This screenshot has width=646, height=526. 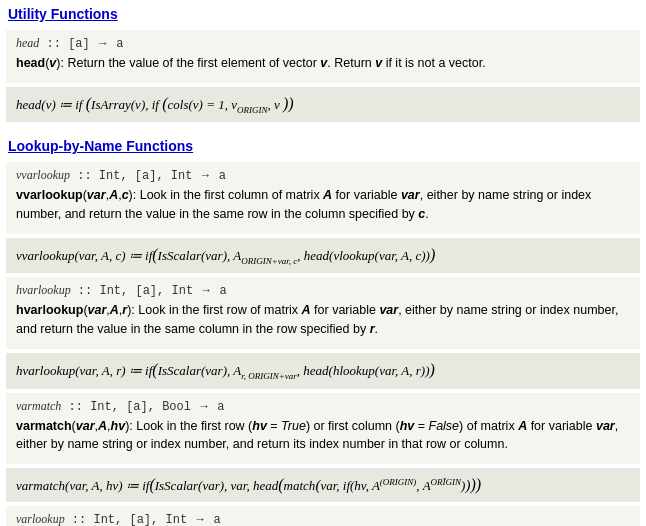 I want to click on vvarlookup-description: vvarlookup(var,A,c): Look in the first c…, so click(x=323, y=205).